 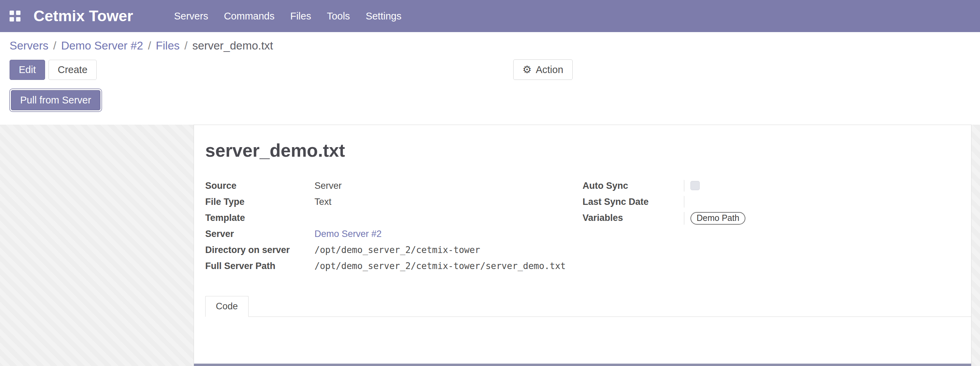 I want to click on auto-sync-checkbox, so click(x=695, y=186).